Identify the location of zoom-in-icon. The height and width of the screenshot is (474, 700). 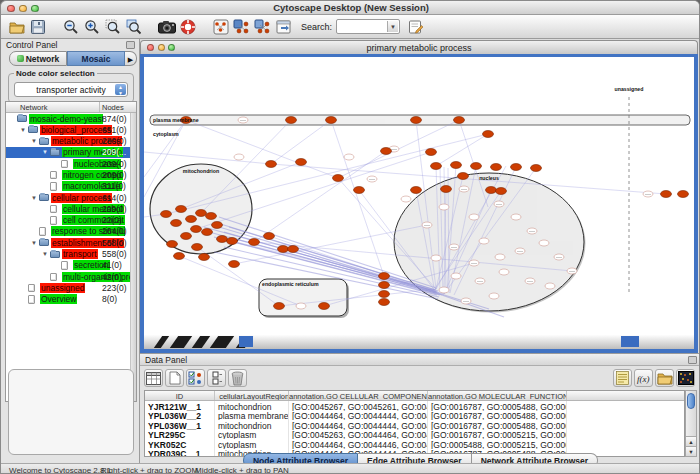
(92, 27).